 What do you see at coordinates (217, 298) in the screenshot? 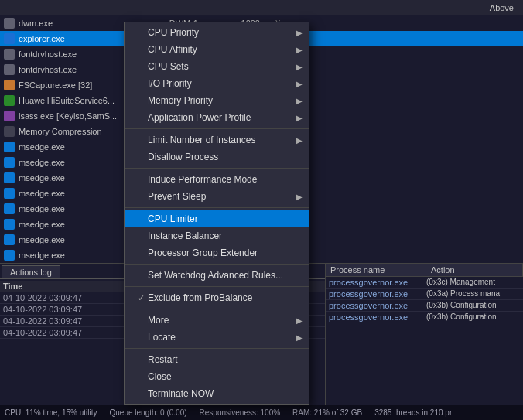
I see `menu-item-exclude-probalance: ✓Exclude from ProBalance` at bounding box center [217, 298].